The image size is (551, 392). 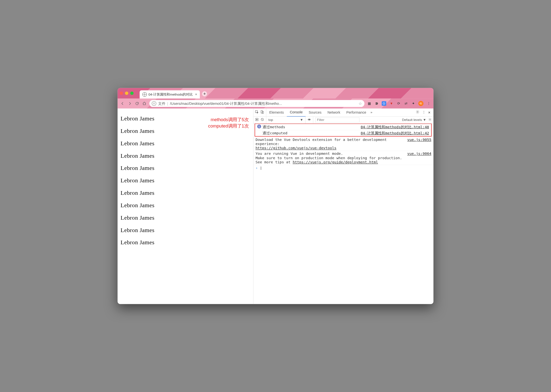 I want to click on url-scheme: 文件, so click(x=162, y=104).